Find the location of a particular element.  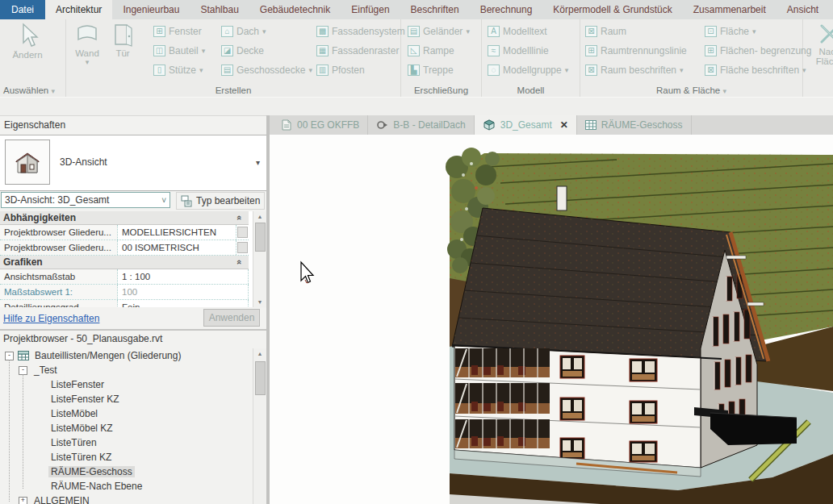

flaechen-begrenzung-button: ⊞Flächen- begrenzung is located at coordinates (753, 51).